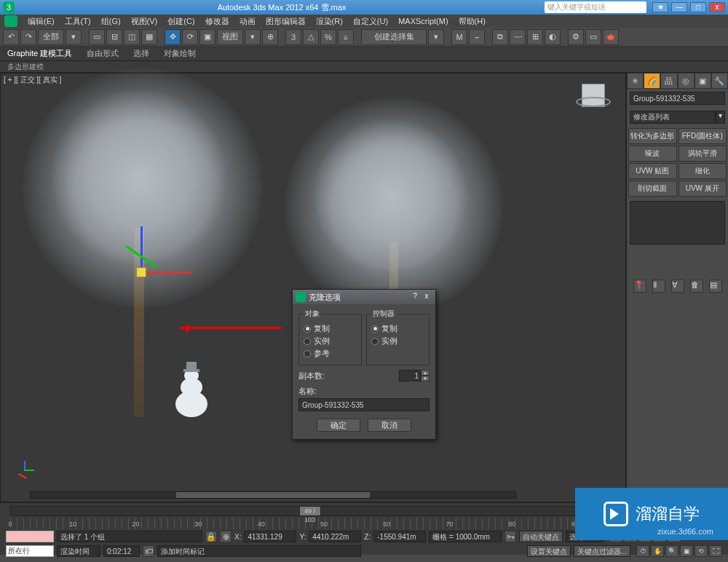 Image resolution: width=728 pixels, height=562 pixels. What do you see at coordinates (111, 22) in the screenshot?
I see `menu-group: 组(G)` at bounding box center [111, 22].